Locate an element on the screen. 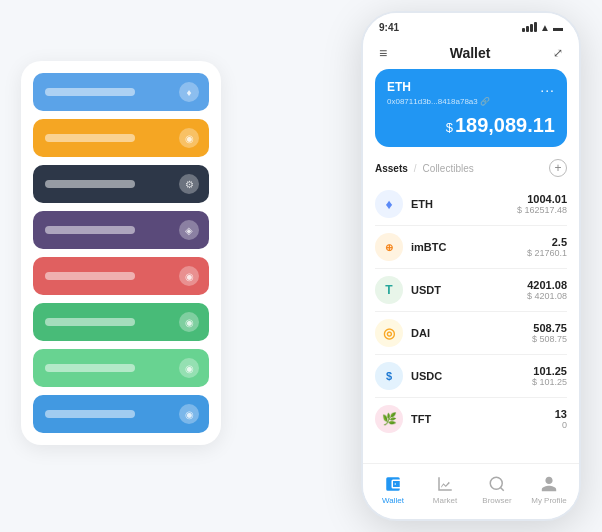 This screenshot has height=532, width=602. assets-header: Assets / Collectibles + is located at coordinates (471, 169).